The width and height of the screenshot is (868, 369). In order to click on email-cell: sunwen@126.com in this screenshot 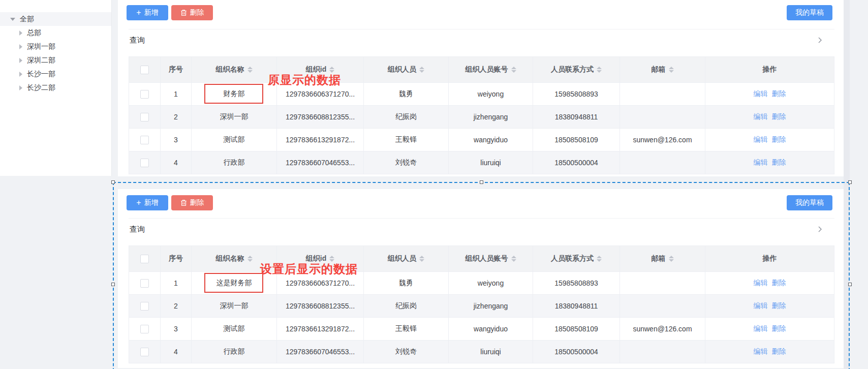, I will do `click(663, 140)`.